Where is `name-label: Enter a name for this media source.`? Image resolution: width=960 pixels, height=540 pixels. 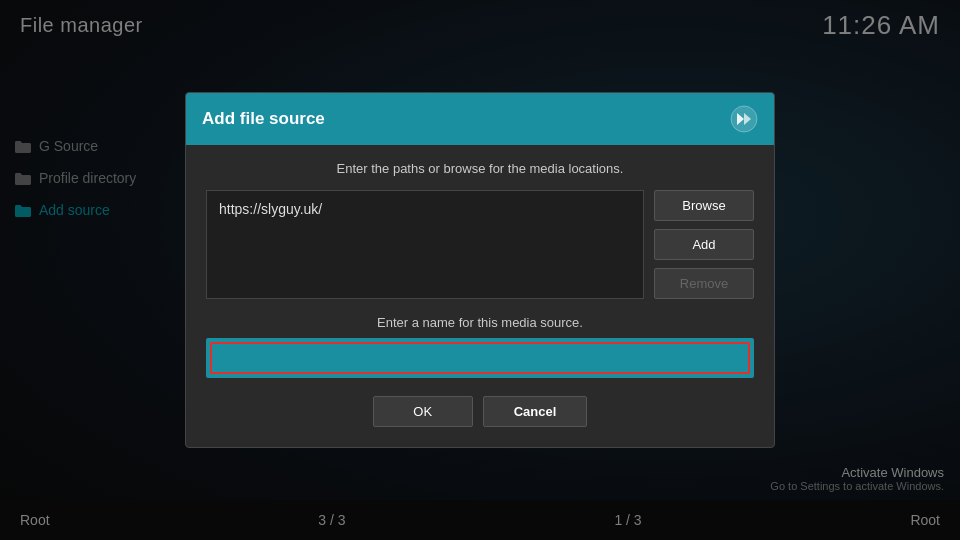
name-label: Enter a name for this media source. is located at coordinates (480, 322).